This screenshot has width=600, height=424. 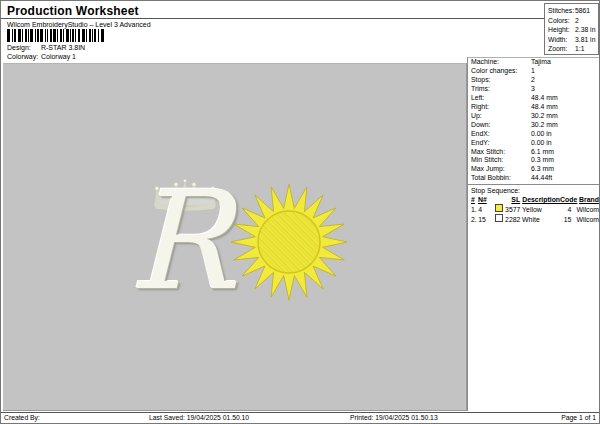 I want to click on colorway-value: Colorway 1, so click(x=58, y=56).